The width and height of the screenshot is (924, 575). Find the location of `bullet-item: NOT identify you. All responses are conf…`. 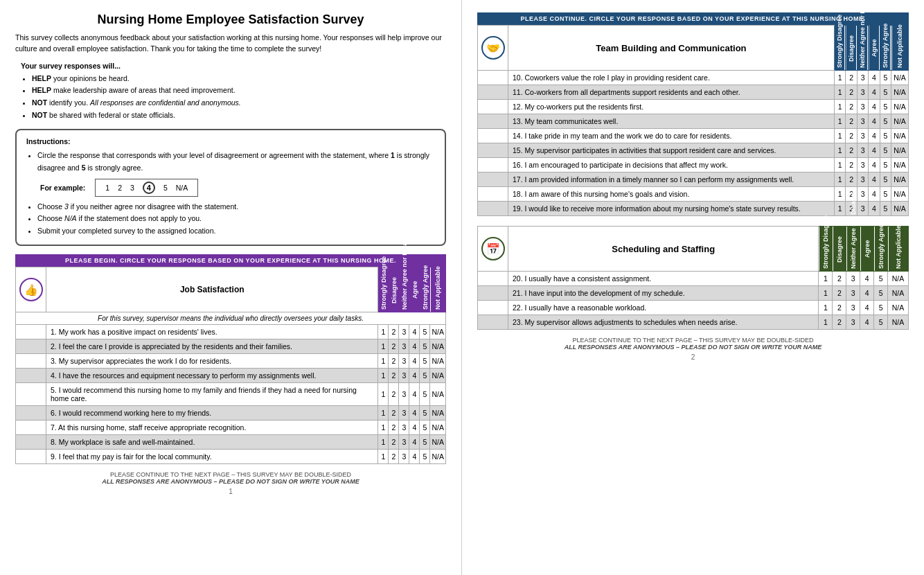

bullet-item: NOT identify you. All responses are conf… is located at coordinates (239, 103).